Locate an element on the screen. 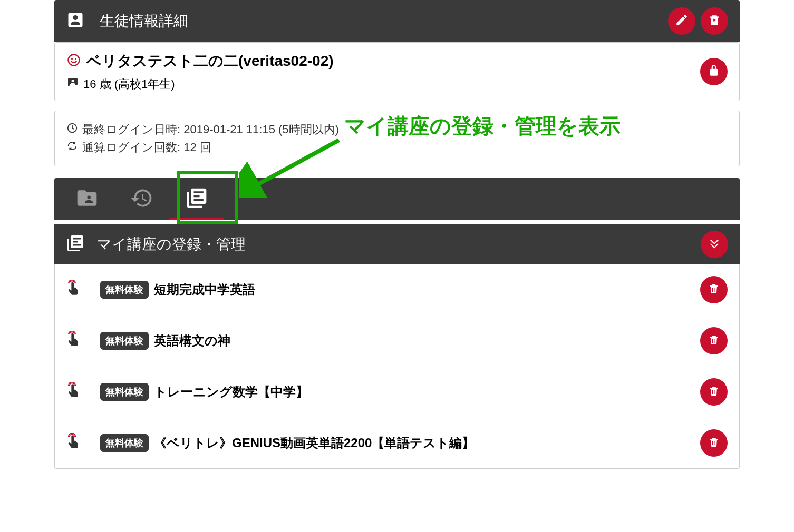 The width and height of the screenshot is (794, 532). pencil-icon is located at coordinates (682, 21).